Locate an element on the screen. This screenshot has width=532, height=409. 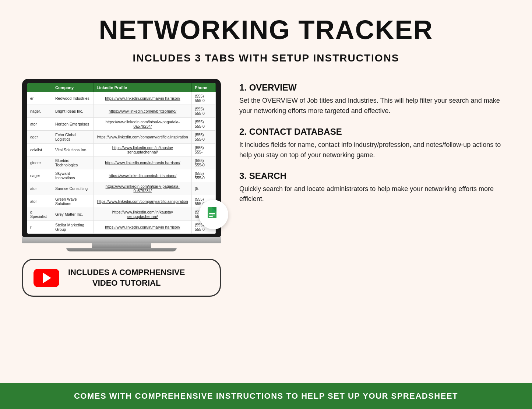
cell-role: nager. is located at coordinates (40, 111).